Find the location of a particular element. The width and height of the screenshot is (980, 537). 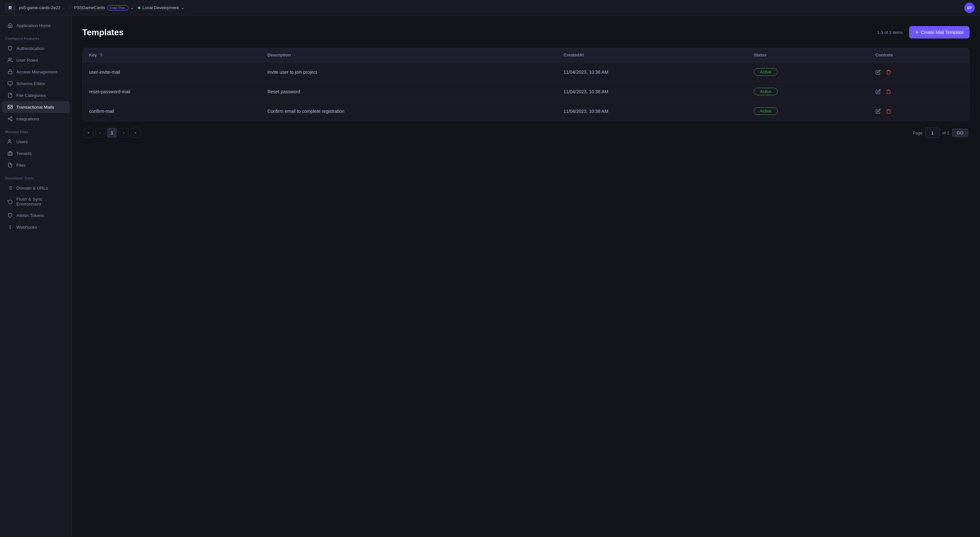

file-categories-icon is located at coordinates (10, 95).